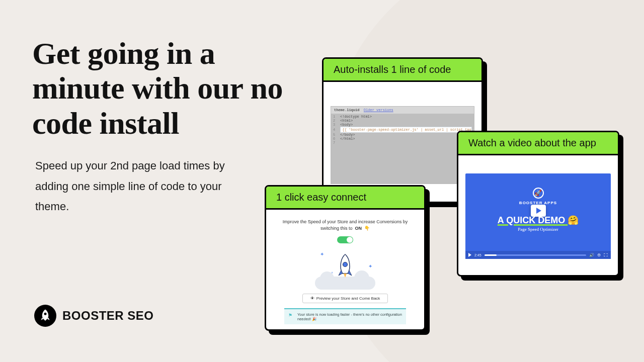  I want to click on older-versions-link: Older versions, so click(378, 110).